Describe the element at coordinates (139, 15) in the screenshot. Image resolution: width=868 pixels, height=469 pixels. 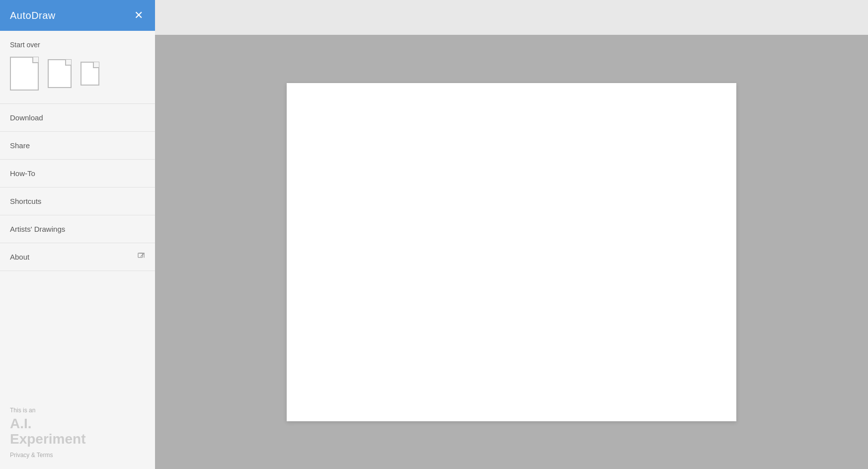
I see `close-button: ✕` at that location.